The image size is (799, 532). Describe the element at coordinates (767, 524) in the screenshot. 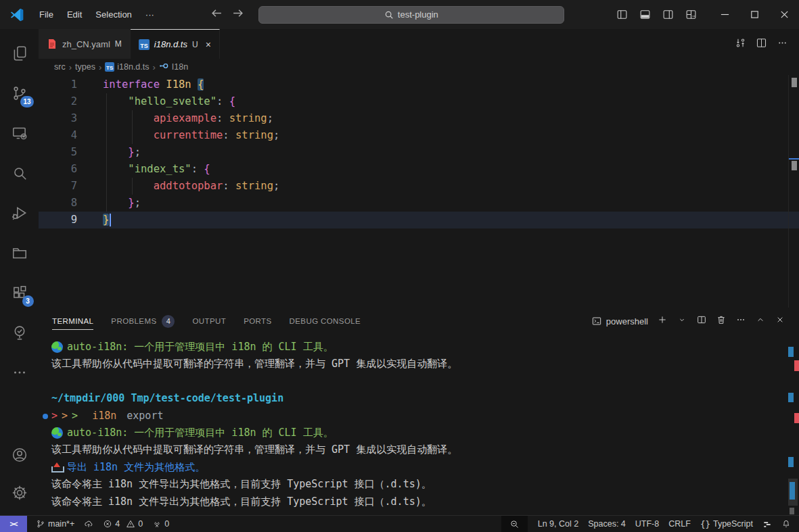

I see `formatter-item` at that location.